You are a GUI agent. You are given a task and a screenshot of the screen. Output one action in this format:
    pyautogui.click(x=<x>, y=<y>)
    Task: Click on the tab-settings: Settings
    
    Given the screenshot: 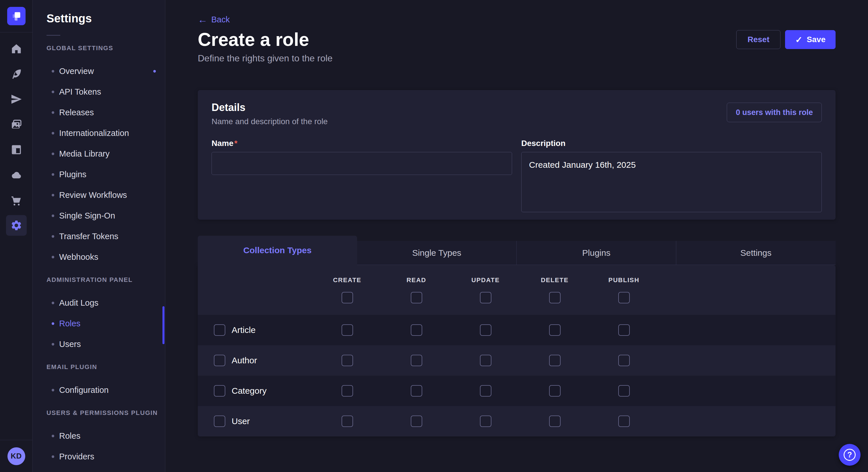 What is the action you would take?
    pyautogui.click(x=756, y=253)
    